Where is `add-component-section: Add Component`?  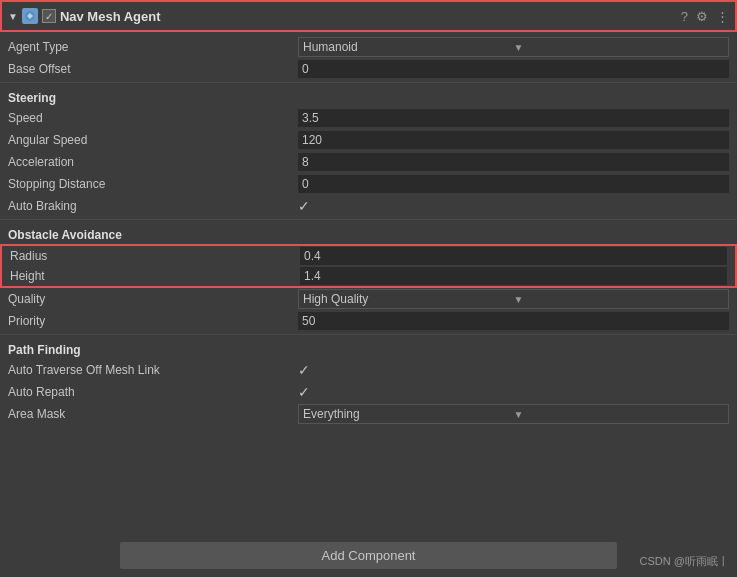
add-component-section: Add Component is located at coordinates (368, 556).